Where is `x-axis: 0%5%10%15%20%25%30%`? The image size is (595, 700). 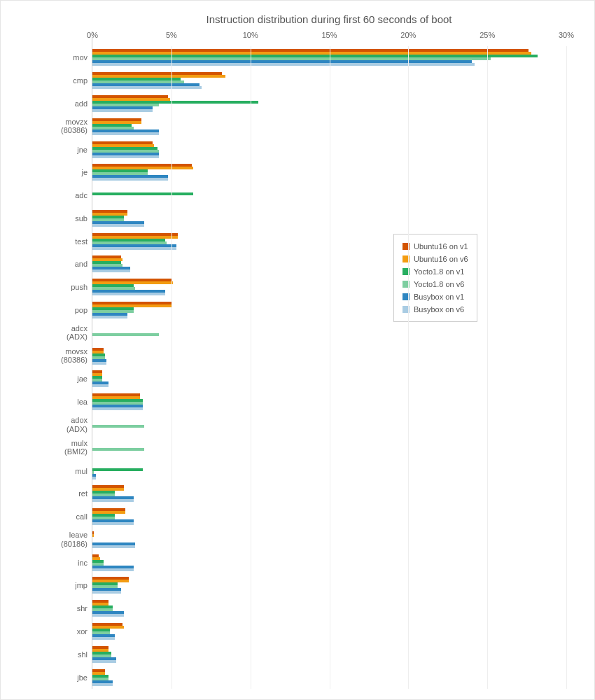 x-axis: 0%5%10%15%20%25%30% is located at coordinates (329, 38).